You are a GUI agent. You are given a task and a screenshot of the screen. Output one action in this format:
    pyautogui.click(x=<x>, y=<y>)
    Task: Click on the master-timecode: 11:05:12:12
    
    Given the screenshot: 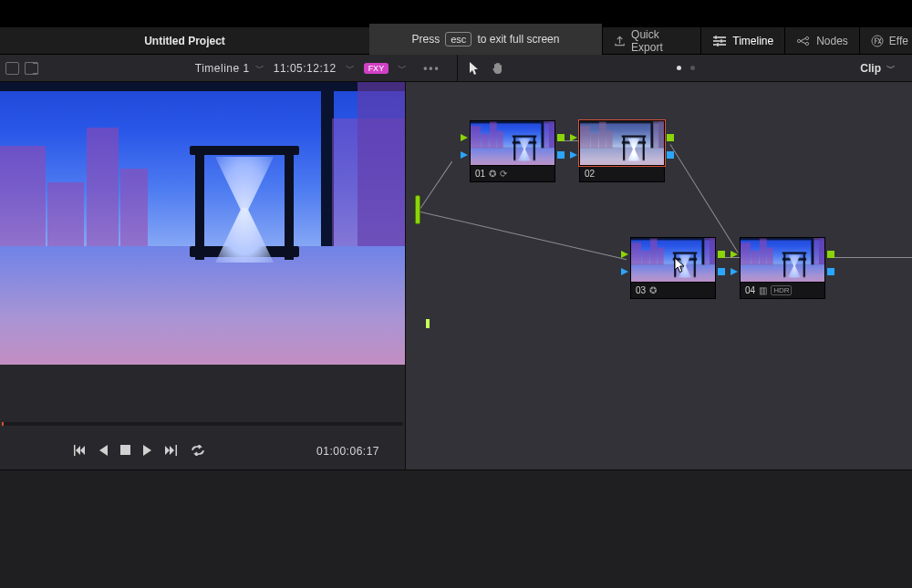 What is the action you would take?
    pyautogui.click(x=305, y=68)
    